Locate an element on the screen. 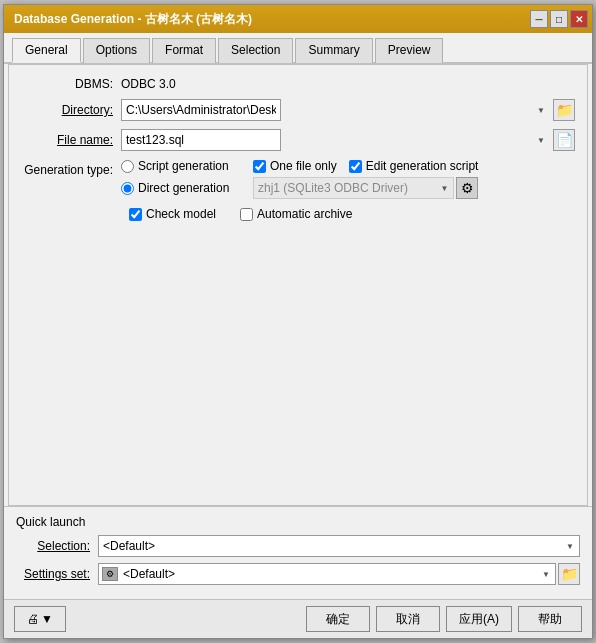 The image size is (596, 643). generation-type-label: Generation type: is located at coordinates (71, 168).